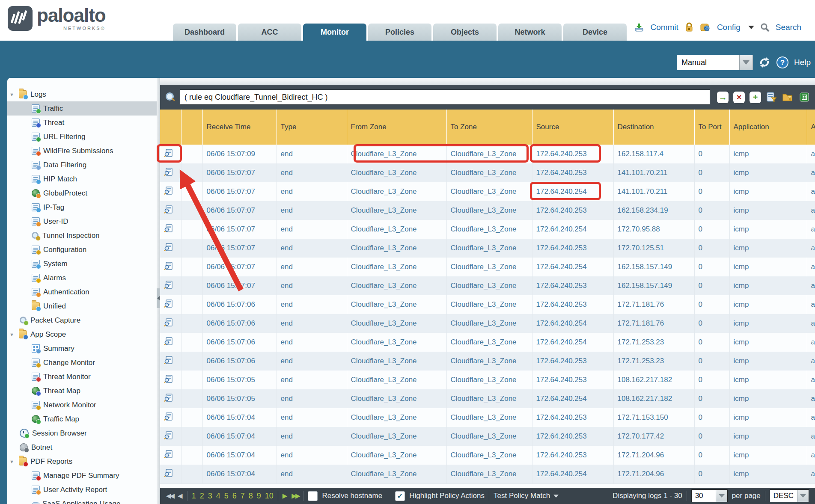  Describe the element at coordinates (82, 419) in the screenshot. I see `sidebar-item-traffic-map: Traffic Map` at that location.